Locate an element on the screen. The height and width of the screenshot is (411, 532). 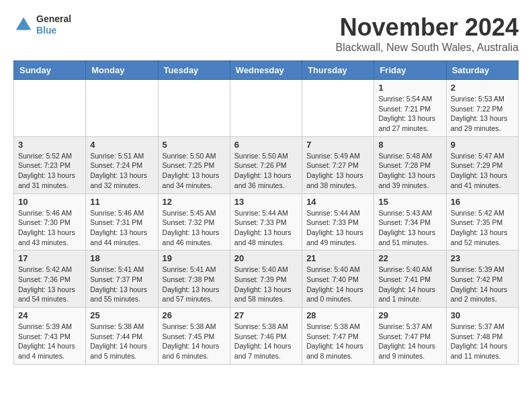
calendar-cell: 24Sunrise: 5:39 AM Sunset: 7:43 PM Dayli… is located at coordinates (50, 336).